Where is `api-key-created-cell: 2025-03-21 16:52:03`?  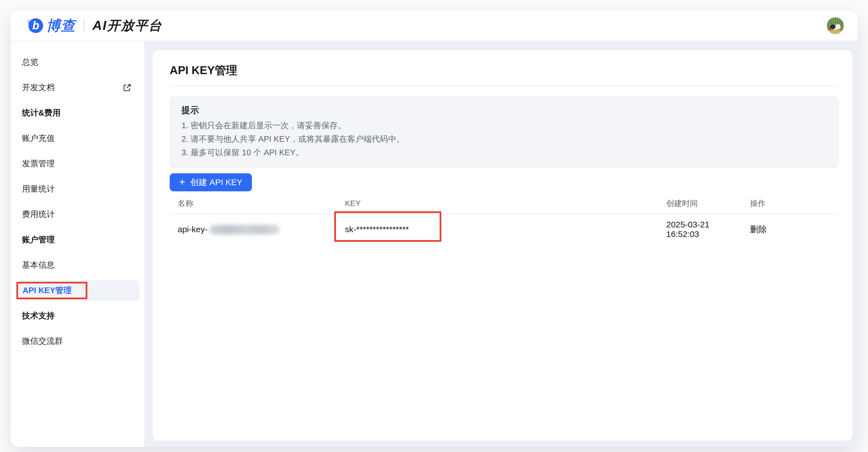 api-key-created-cell: 2025-03-21 16:52:03 is located at coordinates (700, 229).